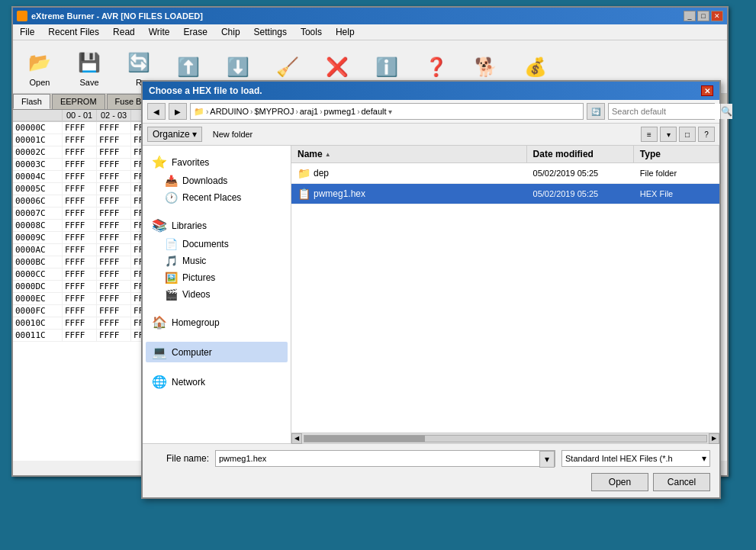 The width and height of the screenshot is (756, 550). What do you see at coordinates (195, 134) in the screenshot?
I see `organize-chevron-icon: ▾` at bounding box center [195, 134].